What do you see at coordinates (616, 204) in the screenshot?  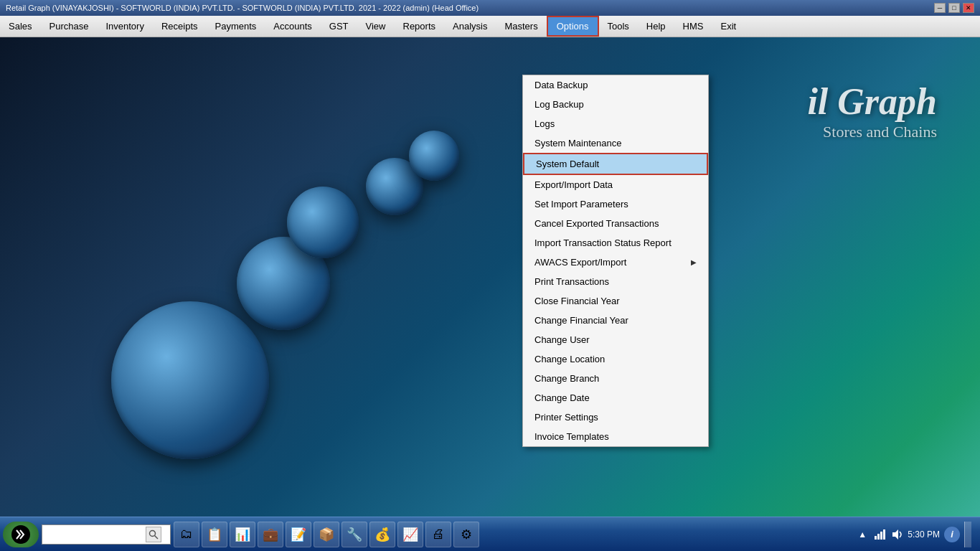 I see `dropdown-item-set-import-parameters: Set Import Parameters` at bounding box center [616, 204].